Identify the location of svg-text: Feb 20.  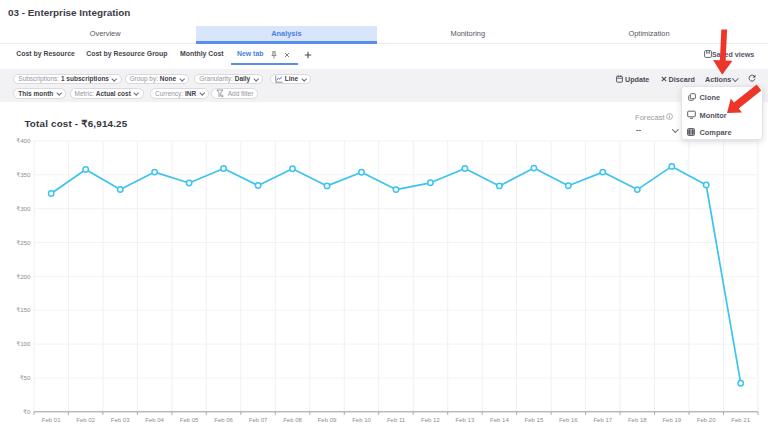
(706, 420).